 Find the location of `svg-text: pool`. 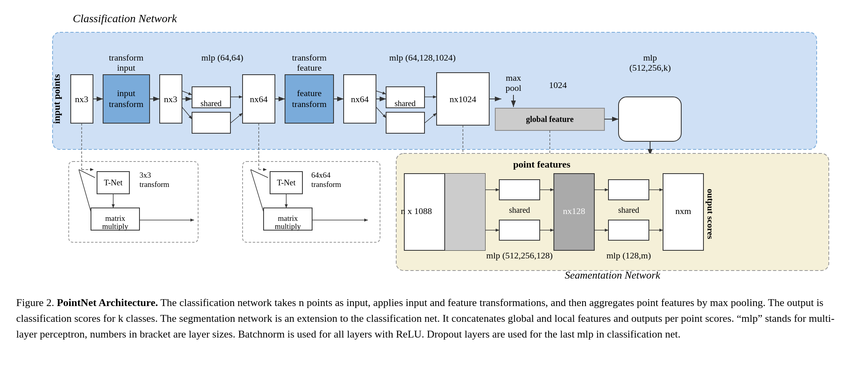

svg-text: pool is located at coordinates (513, 88).